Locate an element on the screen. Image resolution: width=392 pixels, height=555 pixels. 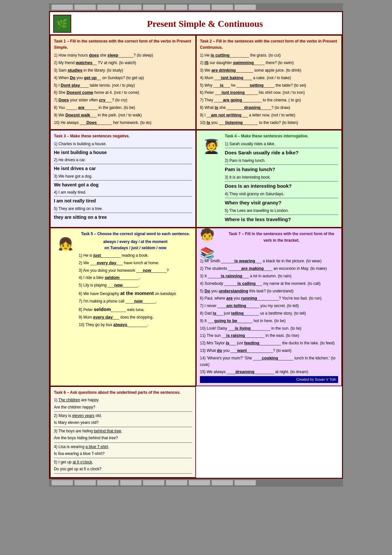
task7-row8: 8) Dad is___ just telling_______ us a be… is located at coordinates (269, 313).